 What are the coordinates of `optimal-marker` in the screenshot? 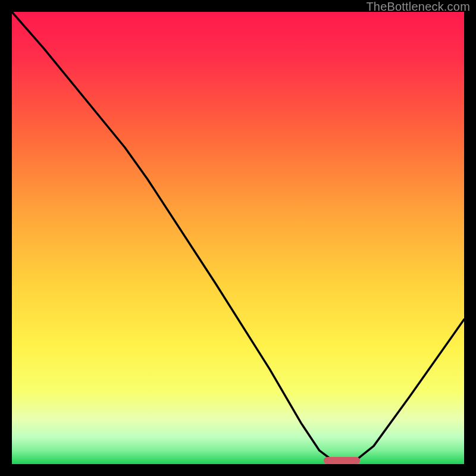 It's located at (342, 461).